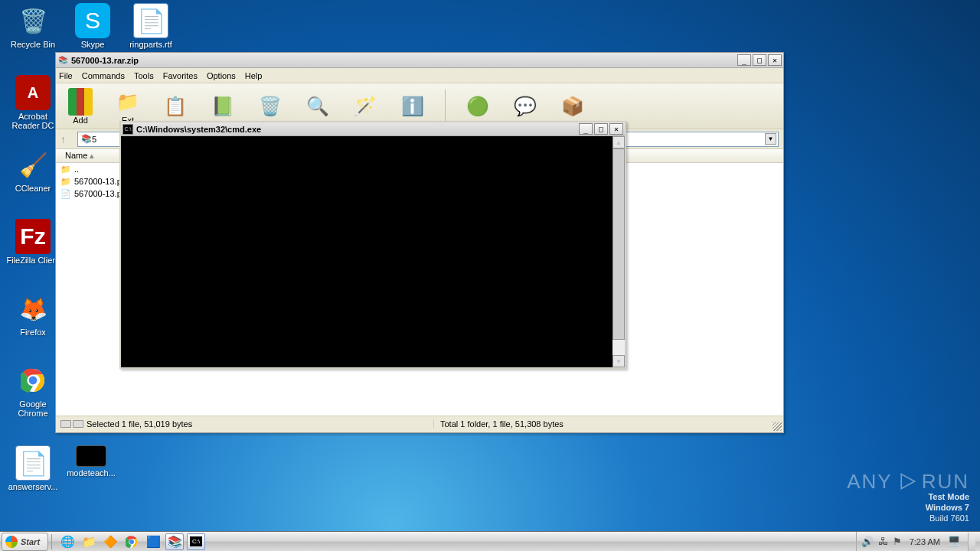 The height and width of the screenshot is (551, 980). What do you see at coordinates (33, 21) in the screenshot?
I see `recycle-bin-icon: 🗑️` at bounding box center [33, 21].